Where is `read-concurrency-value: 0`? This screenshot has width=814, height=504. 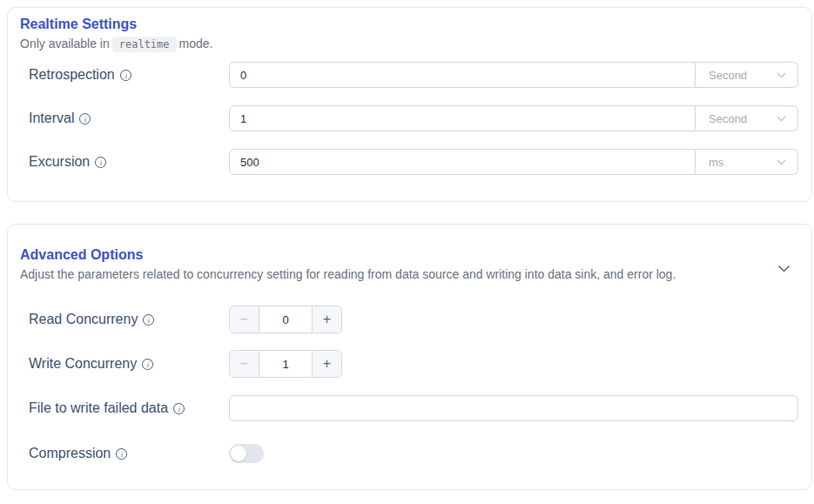 read-concurrency-value: 0 is located at coordinates (286, 319).